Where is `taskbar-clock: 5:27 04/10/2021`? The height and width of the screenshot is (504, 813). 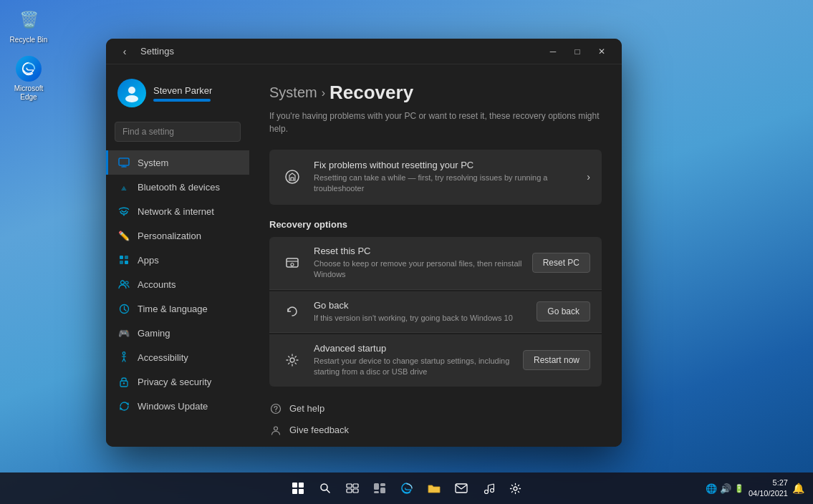
taskbar-clock: 5:27 04/10/2021 is located at coordinates (768, 488).